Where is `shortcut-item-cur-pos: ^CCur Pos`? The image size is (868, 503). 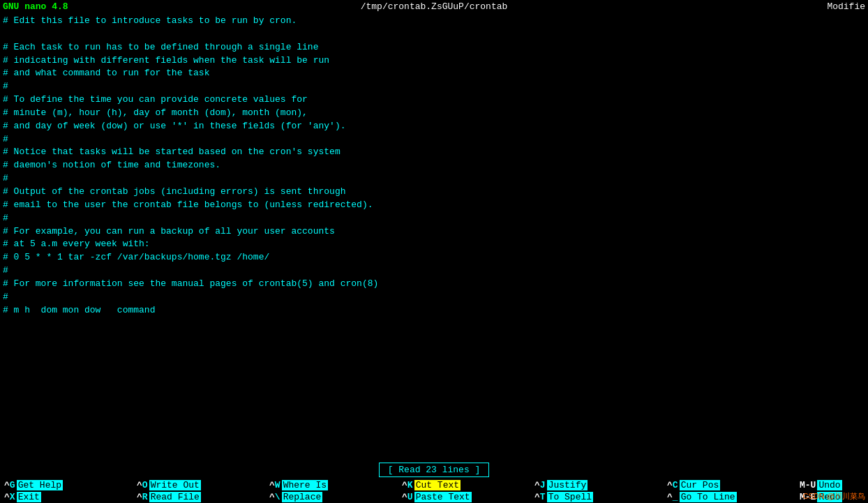
shortcut-item-cur-pos: ^CCur Pos is located at coordinates (729, 486).